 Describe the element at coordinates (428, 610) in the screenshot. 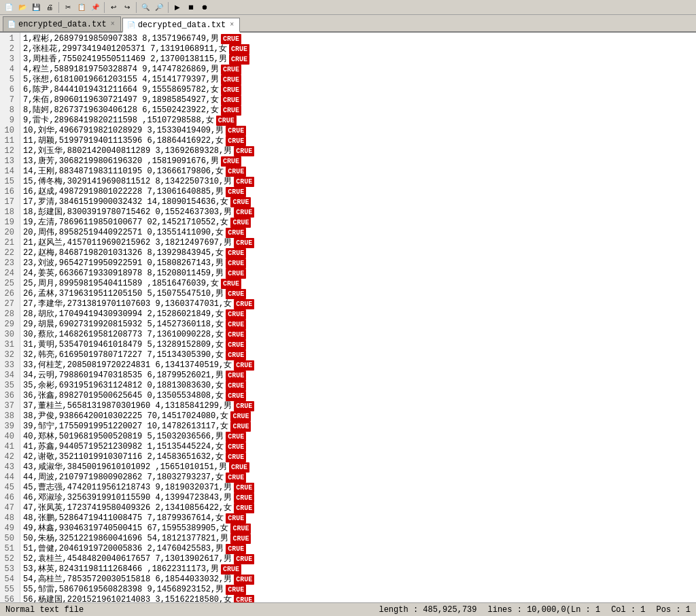

I see `length-info: length : 485,925,739` at that location.